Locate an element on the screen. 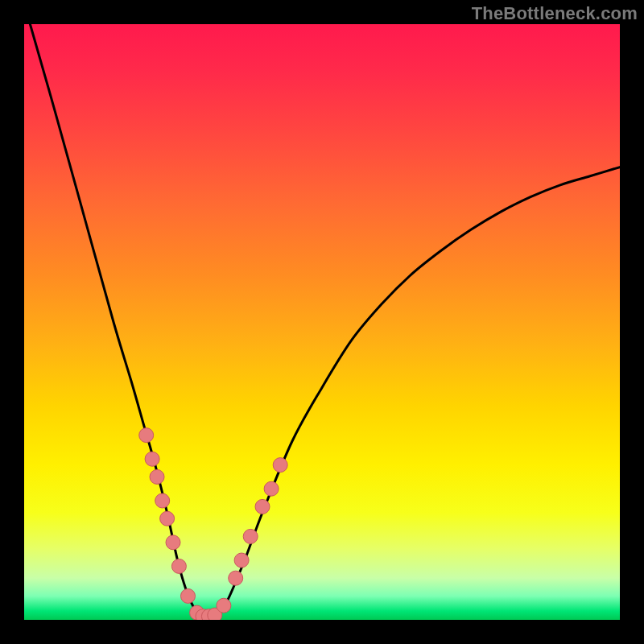  watermark-text: TheBottleneck.com is located at coordinates (555, 14).